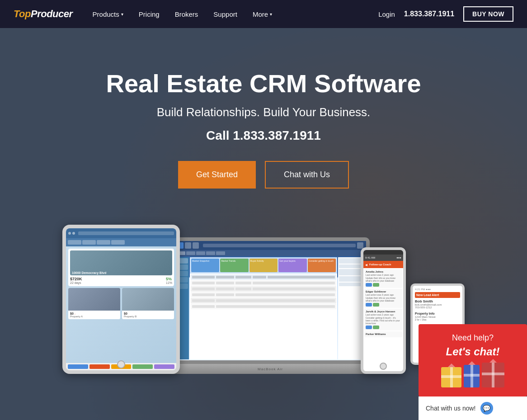 Image resolution: width=527 pixels, height=420 pixels. Describe the element at coordinates (473, 408) in the screenshot. I see `chat-bottom-bar: Chat with us now! 💬` at that location.